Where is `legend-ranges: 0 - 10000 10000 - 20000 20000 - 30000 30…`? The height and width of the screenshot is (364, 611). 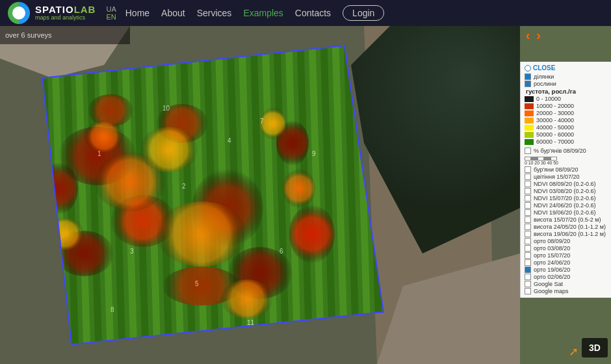
legend-ranges: 0 - 10000 10000 - 20000 20000 - 30000 30… is located at coordinates (566, 120).